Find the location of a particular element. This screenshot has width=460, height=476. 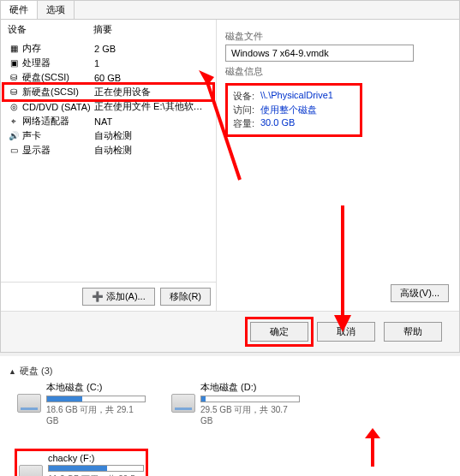

device-buttons: ➕添加(A)... 移除(R) is located at coordinates (108, 296).